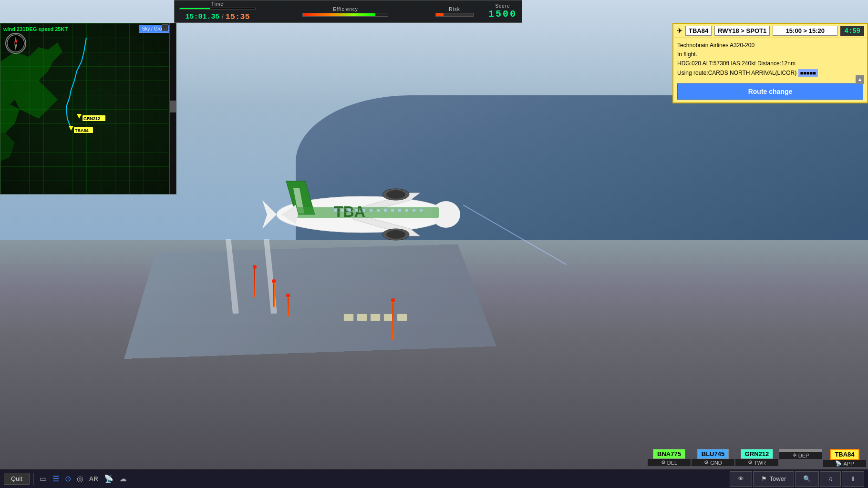  Describe the element at coordinates (757, 458) in the screenshot. I see `aircraft-tag-grn212: GRN212 ⚙ TWR` at that location.